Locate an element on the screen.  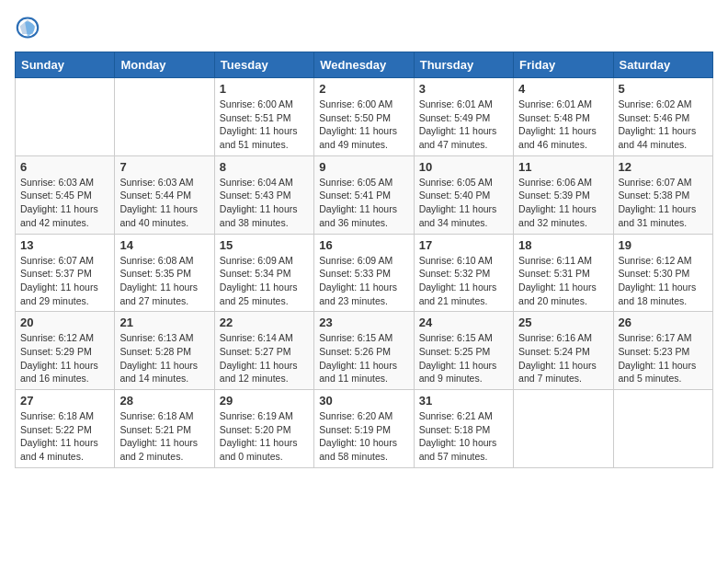
day-number: 14 is located at coordinates (164, 245).